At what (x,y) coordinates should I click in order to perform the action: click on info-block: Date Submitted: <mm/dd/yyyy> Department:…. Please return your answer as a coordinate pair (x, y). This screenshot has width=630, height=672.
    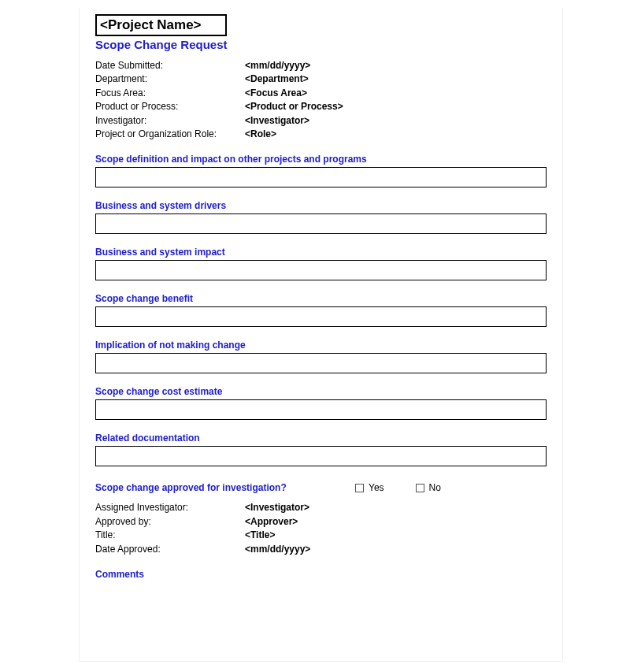
    Looking at the image, I should click on (321, 100).